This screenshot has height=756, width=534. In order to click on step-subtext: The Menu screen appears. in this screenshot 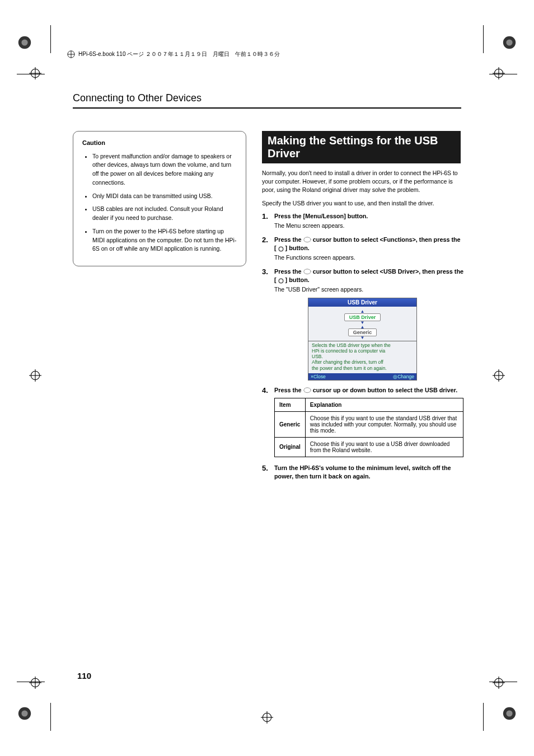, I will do `click(369, 226)`.